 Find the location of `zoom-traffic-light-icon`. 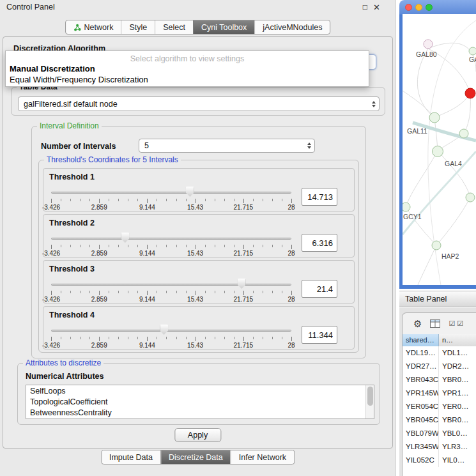

zoom-traffic-light-icon is located at coordinates (429, 8).